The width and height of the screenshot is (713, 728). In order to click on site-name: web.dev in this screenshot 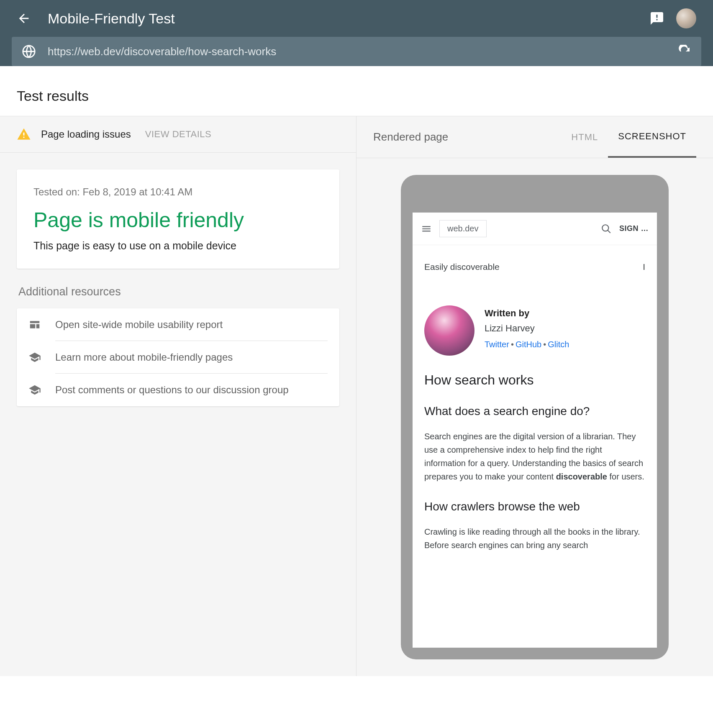, I will do `click(463, 228)`.